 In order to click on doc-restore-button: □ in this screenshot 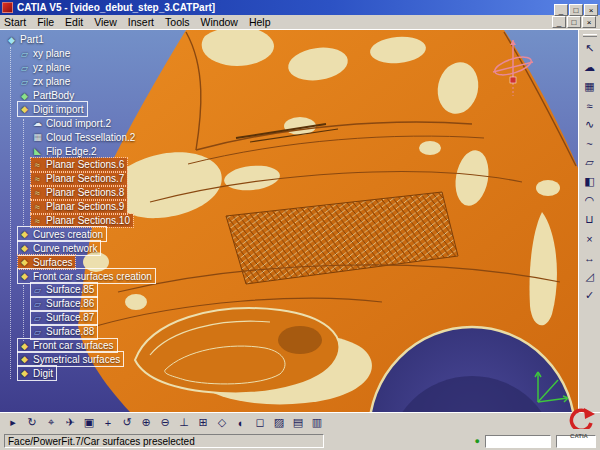, I will do `click(574, 22)`.